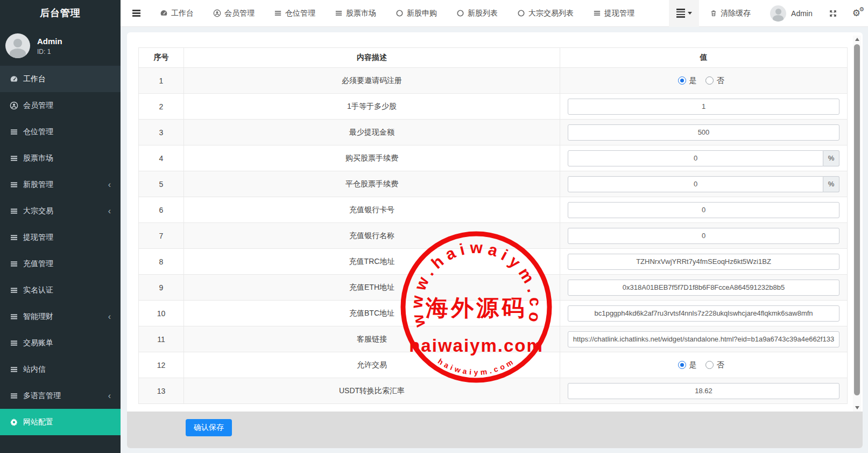  What do you see at coordinates (613, 13) in the screenshot?
I see `topnav-item-提现管理: 提现管理` at bounding box center [613, 13].